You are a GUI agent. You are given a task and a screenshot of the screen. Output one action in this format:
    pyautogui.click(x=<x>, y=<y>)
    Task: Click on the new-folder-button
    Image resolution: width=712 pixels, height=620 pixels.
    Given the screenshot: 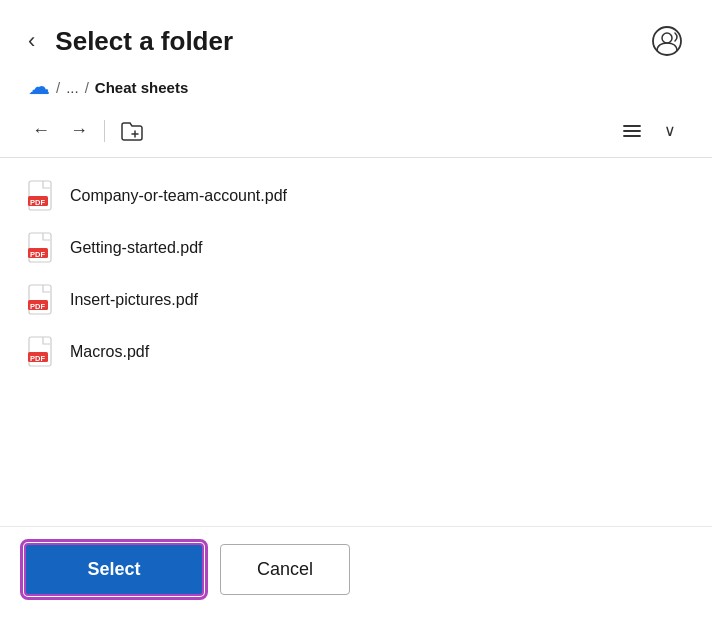 What is the action you would take?
    pyautogui.click(x=132, y=131)
    